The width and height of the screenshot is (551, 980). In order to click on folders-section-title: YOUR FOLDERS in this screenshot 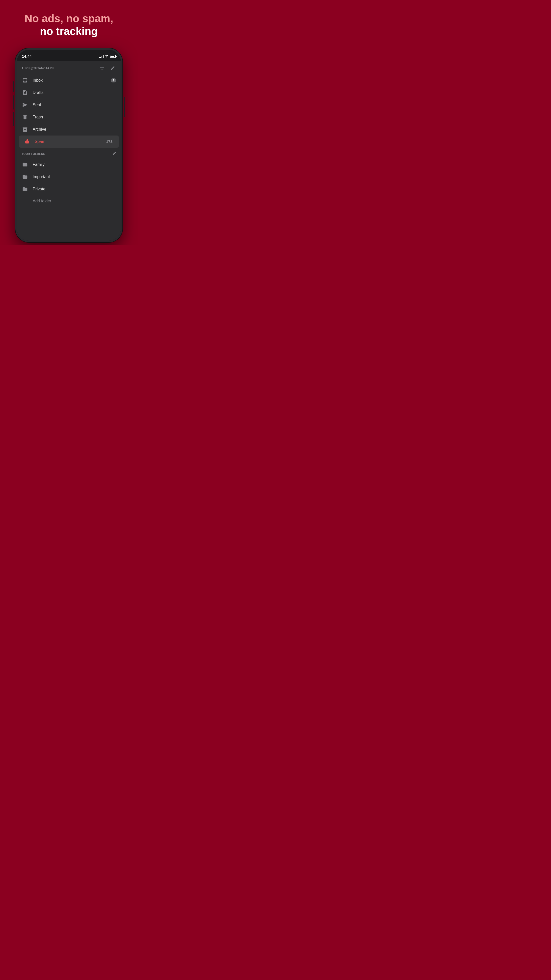, I will do `click(33, 154)`.